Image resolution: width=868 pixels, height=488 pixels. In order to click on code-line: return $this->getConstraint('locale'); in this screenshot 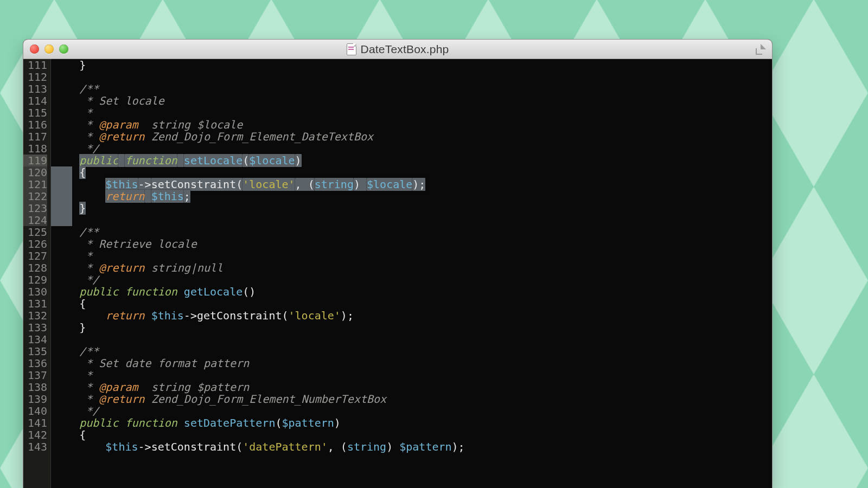, I will do `click(412, 316)`.